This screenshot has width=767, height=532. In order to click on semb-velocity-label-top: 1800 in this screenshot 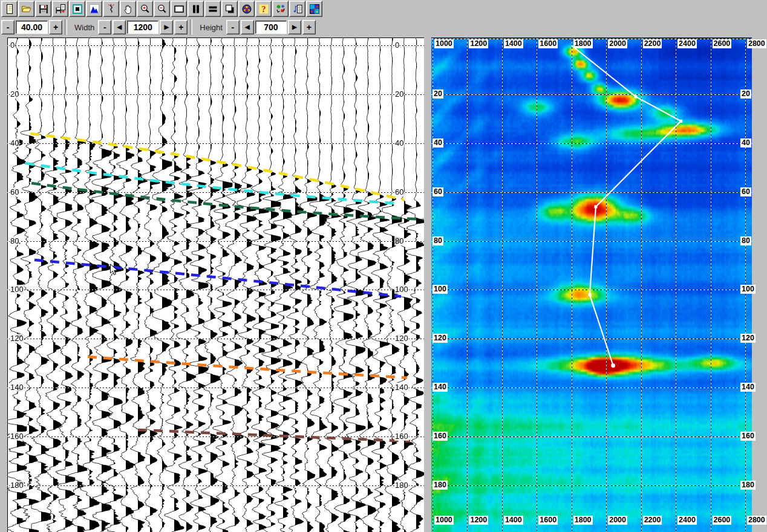, I will do `click(583, 44)`.